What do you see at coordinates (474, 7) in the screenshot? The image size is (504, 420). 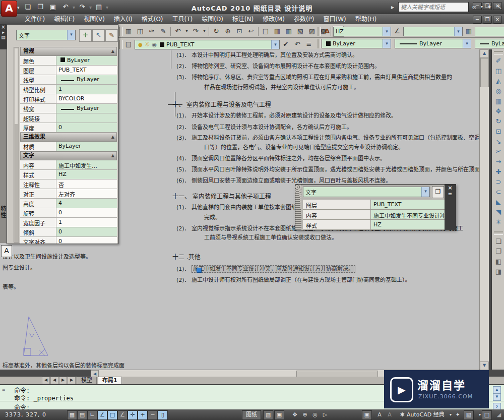 I see `binoculars-icon: ∞` at bounding box center [474, 7].